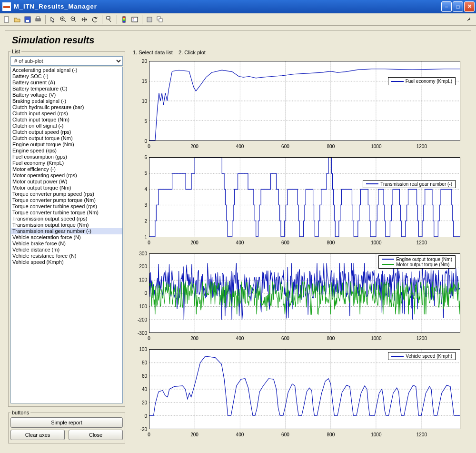 Image resolution: width=476 pixels, height=453 pixels. Describe the element at coordinates (298, 105) in the screenshot. I see `plot-axes: 05101520020040060080010001200Fuel econom…` at that location.